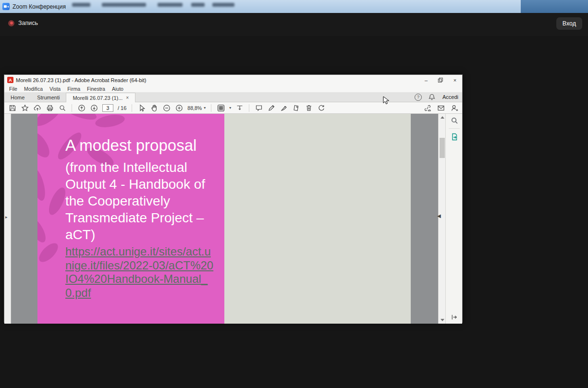  I want to click on link-share-icon, so click(428, 108).